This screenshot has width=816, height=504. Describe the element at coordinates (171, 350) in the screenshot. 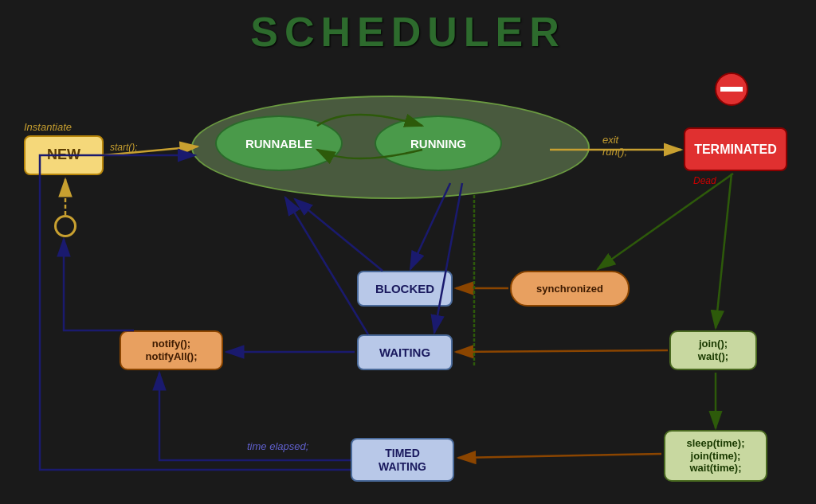

I see `notify-action: notify(); notifyAll();` at that location.